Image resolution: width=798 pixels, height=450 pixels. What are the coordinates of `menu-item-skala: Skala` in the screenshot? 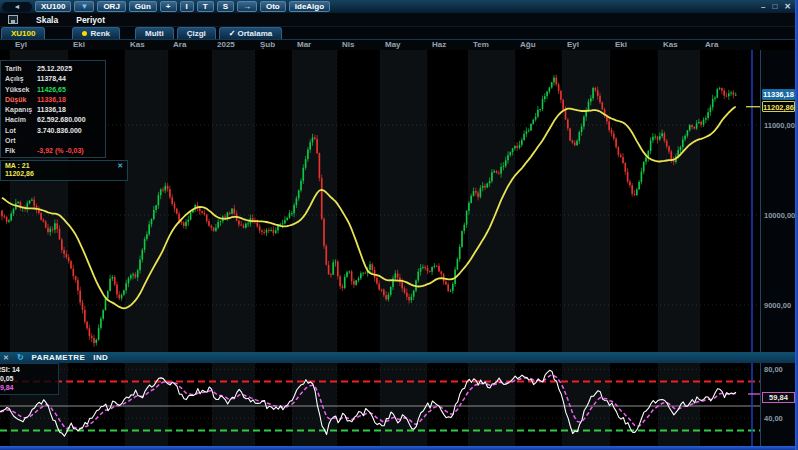 It's located at (47, 20).